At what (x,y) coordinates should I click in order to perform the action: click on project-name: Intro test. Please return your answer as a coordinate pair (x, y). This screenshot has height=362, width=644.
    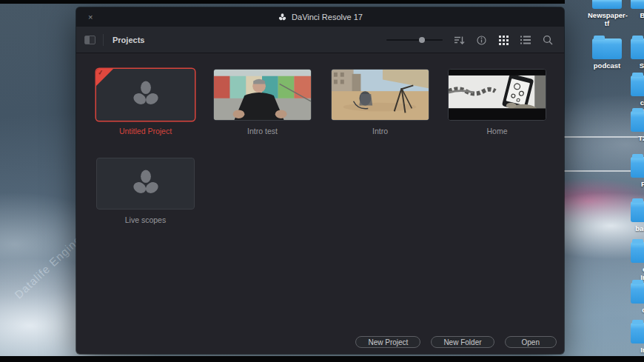
    Looking at the image, I should click on (262, 131).